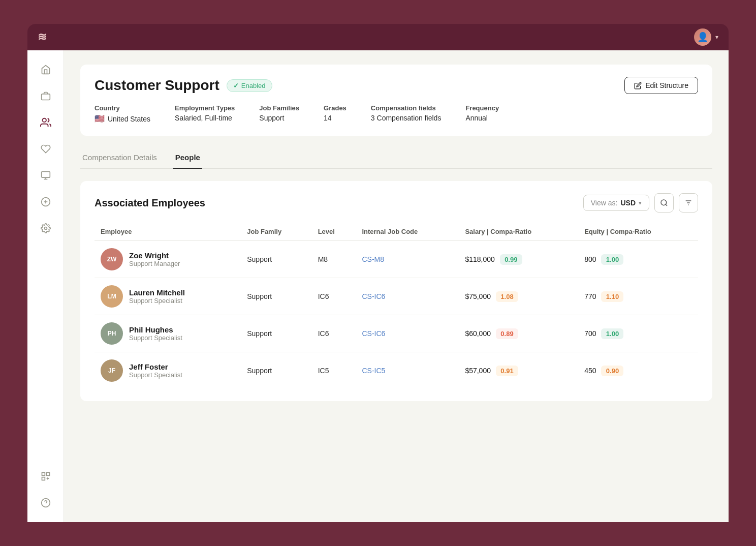  I want to click on table-header-row-el: Employee Job Family Level Internal Job C…, so click(396, 232).